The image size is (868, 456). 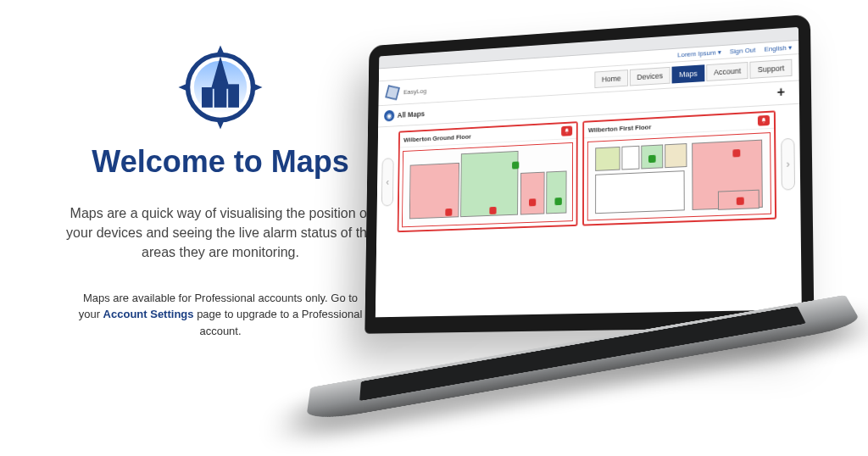 I want to click on sign-out-link: Sign Out, so click(x=743, y=51).